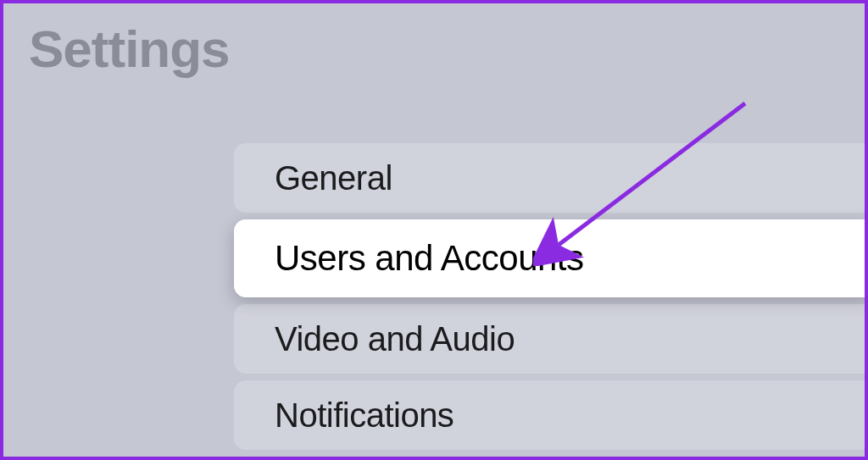  What do you see at coordinates (129, 49) in the screenshot?
I see `page-title: Settings` at bounding box center [129, 49].